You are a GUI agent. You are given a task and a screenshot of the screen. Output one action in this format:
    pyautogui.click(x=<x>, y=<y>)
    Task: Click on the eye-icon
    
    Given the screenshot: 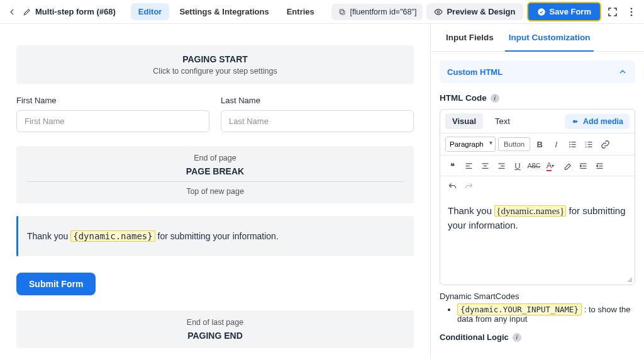 What is the action you would take?
    pyautogui.click(x=438, y=12)
    